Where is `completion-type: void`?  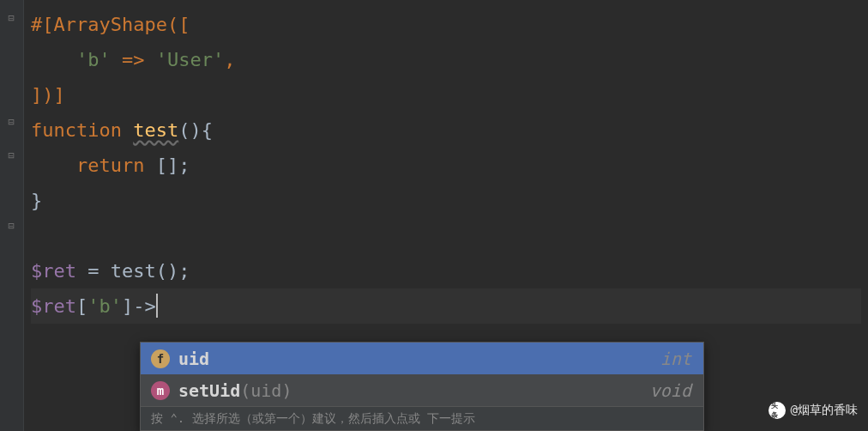 completion-type: void is located at coordinates (671, 391).